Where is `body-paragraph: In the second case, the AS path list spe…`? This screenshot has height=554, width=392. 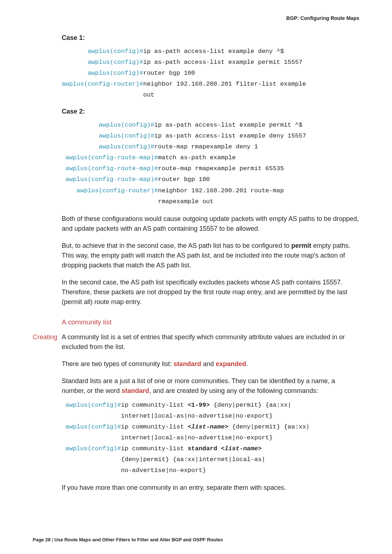 body-paragraph: In the second case, the AS path list spe… is located at coordinates (211, 292).